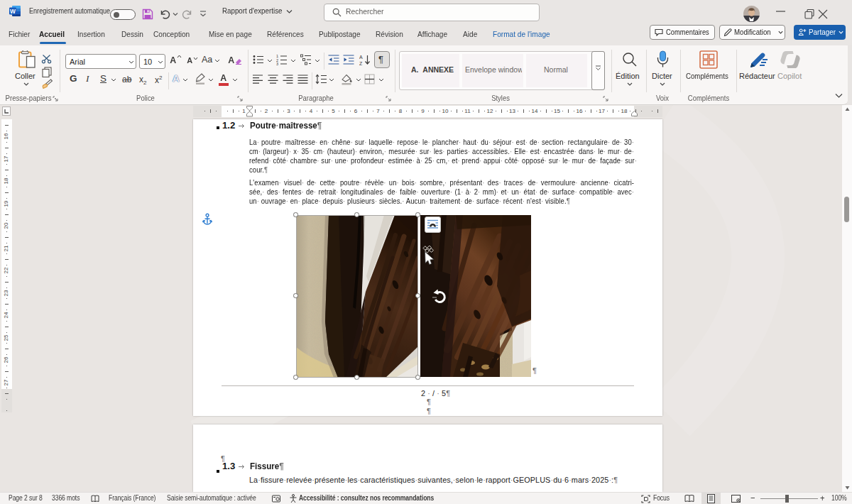 The width and height of the screenshot is (852, 504). Describe the element at coordinates (277, 64) in the screenshot. I see `svg-text: 3` at that location.